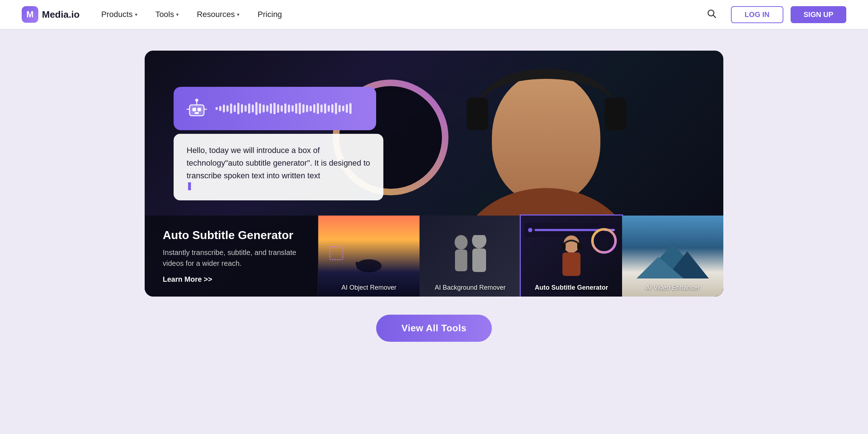 The image size is (868, 434). I want to click on removal-indicator, so click(336, 253).